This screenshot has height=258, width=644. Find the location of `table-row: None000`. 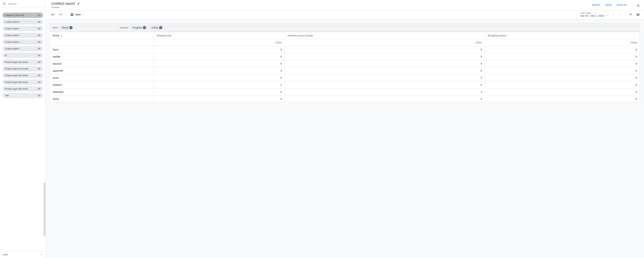

table-row: None000 is located at coordinates (345, 50).